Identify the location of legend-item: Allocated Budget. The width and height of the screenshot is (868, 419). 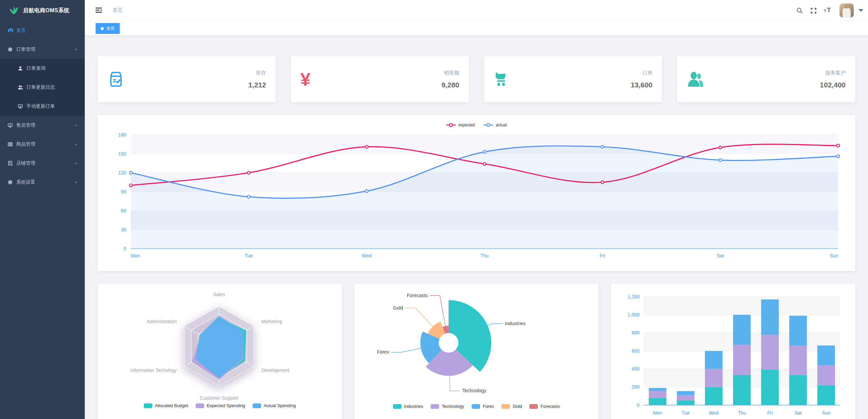
(166, 406).